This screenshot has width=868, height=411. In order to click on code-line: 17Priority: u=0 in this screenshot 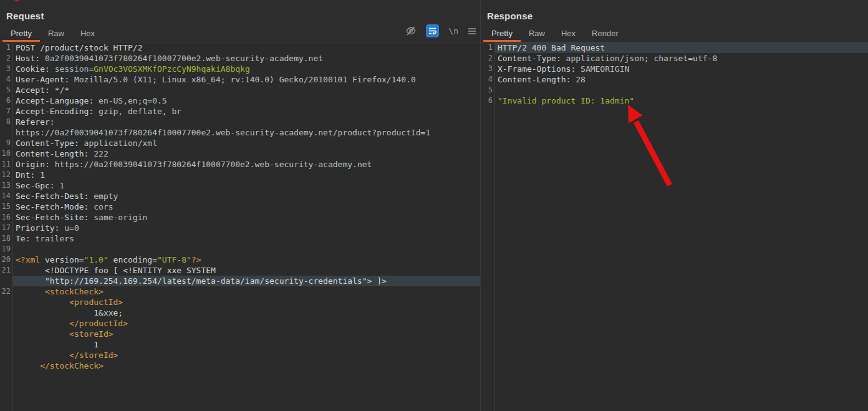, I will do `click(240, 228)`.